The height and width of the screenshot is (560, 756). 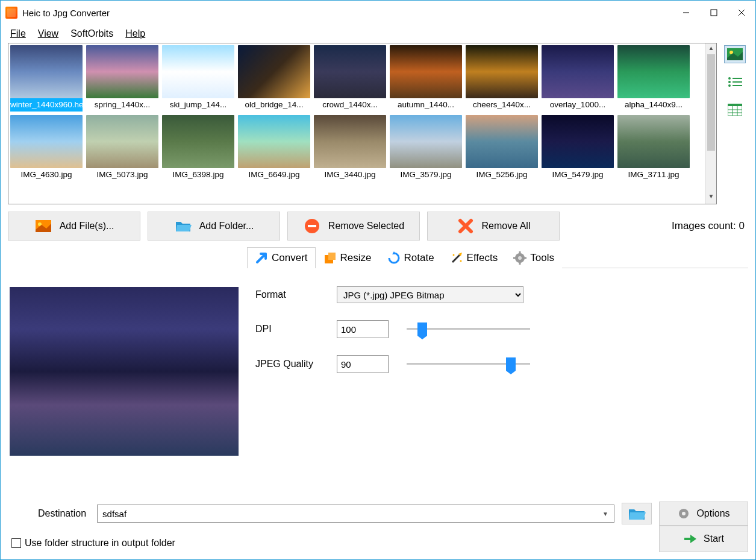 What do you see at coordinates (430, 295) in the screenshot?
I see `format-select: JPG (*.jpg) JPEG Bitmap` at bounding box center [430, 295].